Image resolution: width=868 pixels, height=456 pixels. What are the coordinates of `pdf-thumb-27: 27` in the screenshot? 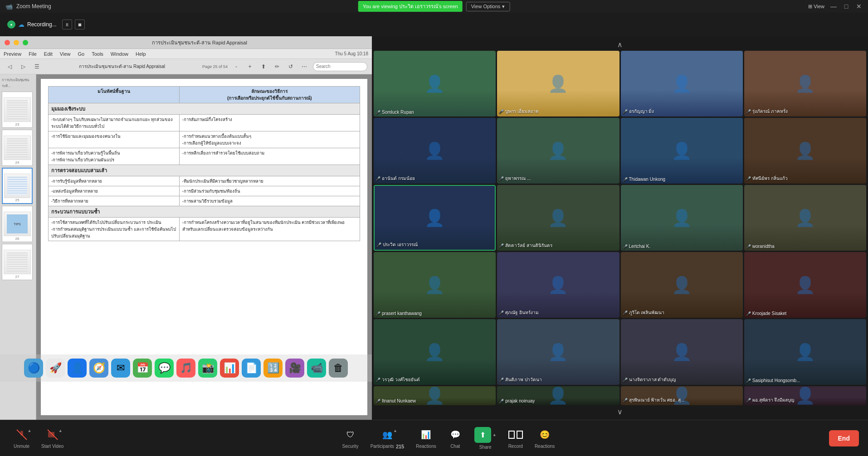 It's located at (17, 262).